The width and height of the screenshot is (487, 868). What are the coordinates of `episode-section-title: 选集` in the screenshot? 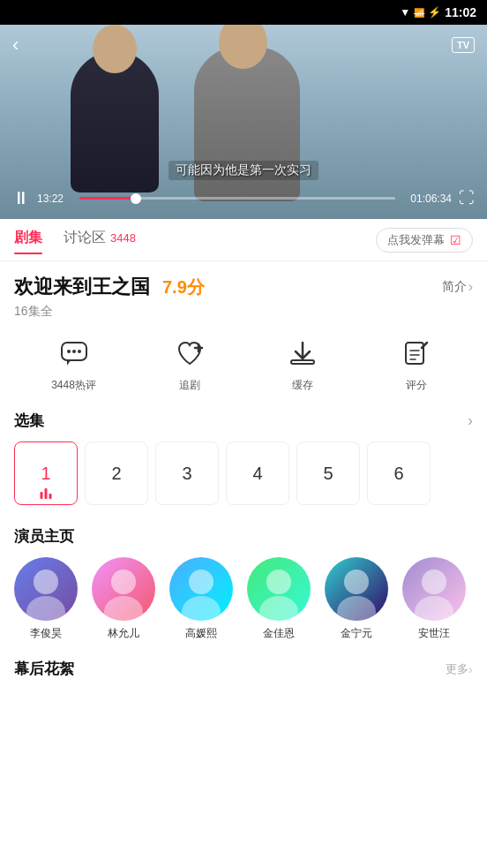 It's located at (29, 420).